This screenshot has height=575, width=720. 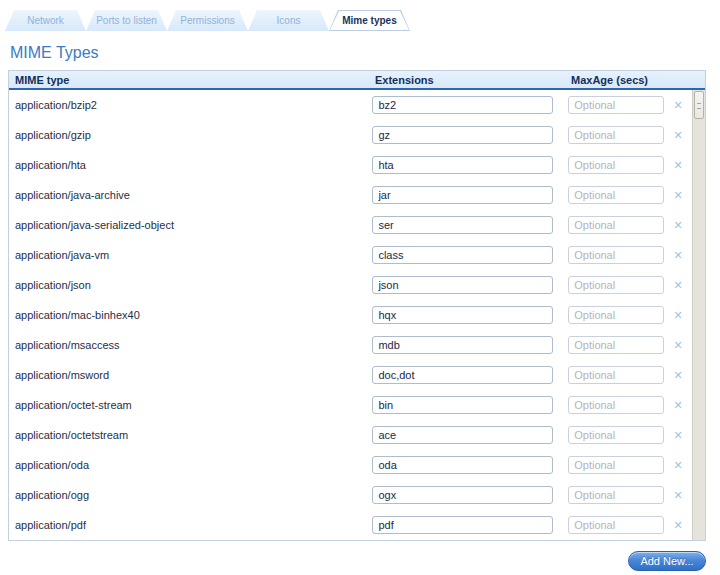 What do you see at coordinates (208, 20) in the screenshot?
I see `tab-label: Permissions` at bounding box center [208, 20].